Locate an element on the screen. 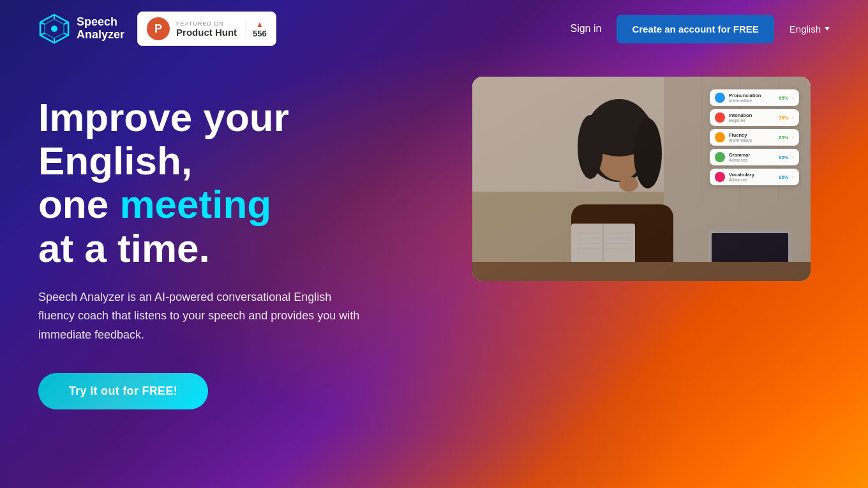  fluency-score: 65% is located at coordinates (784, 138).